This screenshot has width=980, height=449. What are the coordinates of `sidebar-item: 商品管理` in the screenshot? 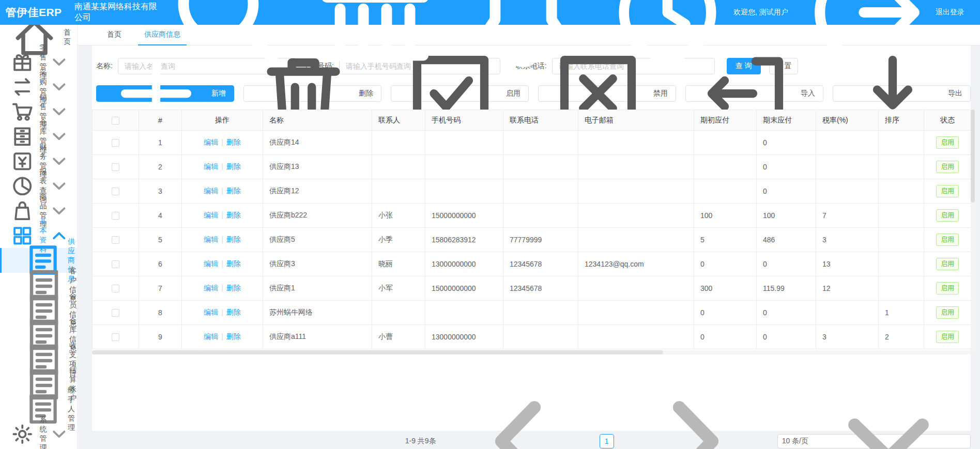 It's located at (38, 211).